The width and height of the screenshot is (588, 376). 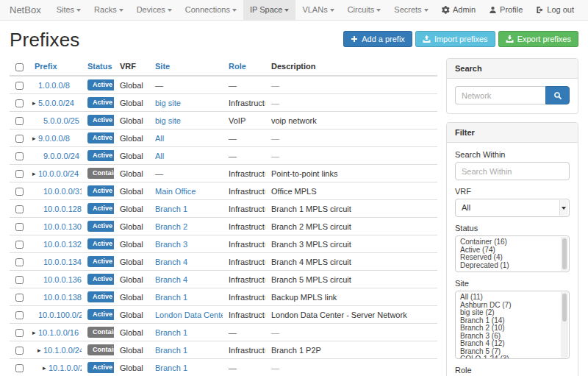 What do you see at coordinates (512, 325) in the screenshot?
I see `site-multiselect: All (11)Ashburn DC (7)big site (2)Branch…` at bounding box center [512, 325].